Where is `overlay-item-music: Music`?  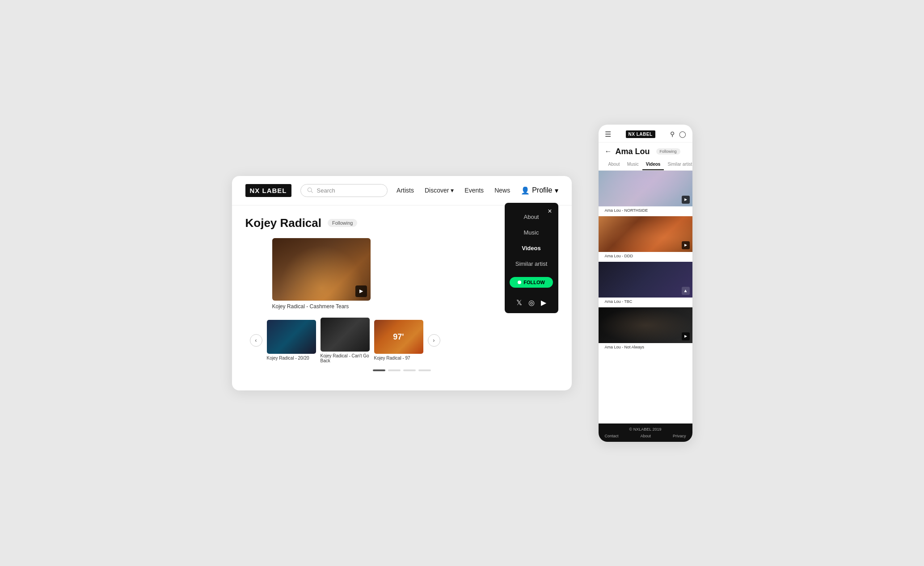 overlay-item-music: Music is located at coordinates (532, 232).